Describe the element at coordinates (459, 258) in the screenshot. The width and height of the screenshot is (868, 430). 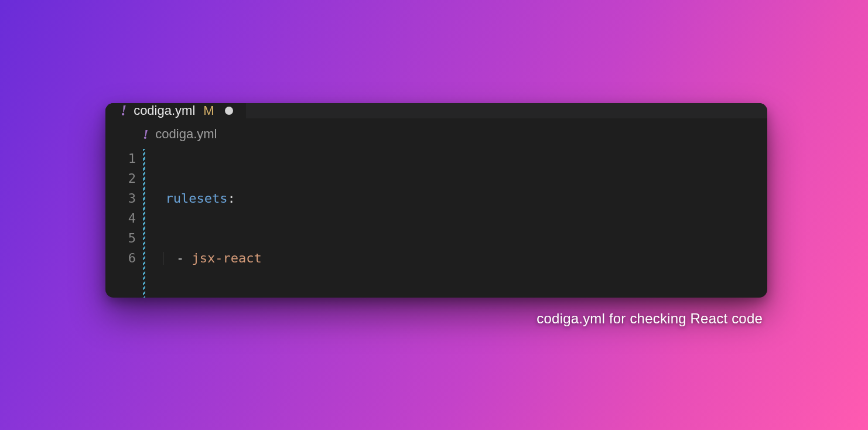
I see `code-line: - jsx-react` at that location.